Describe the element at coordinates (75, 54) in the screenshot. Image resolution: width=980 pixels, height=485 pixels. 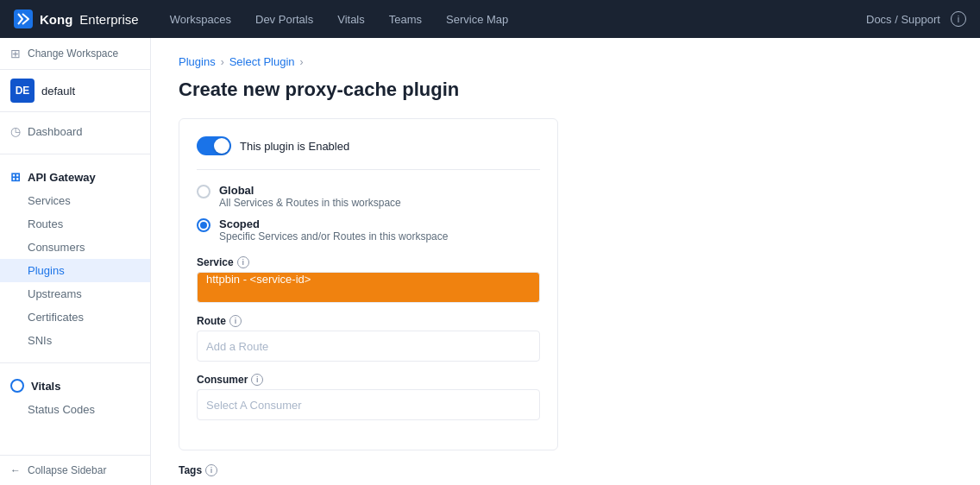
I see `change-workspace-button: ⊞ Change Workspace` at that location.